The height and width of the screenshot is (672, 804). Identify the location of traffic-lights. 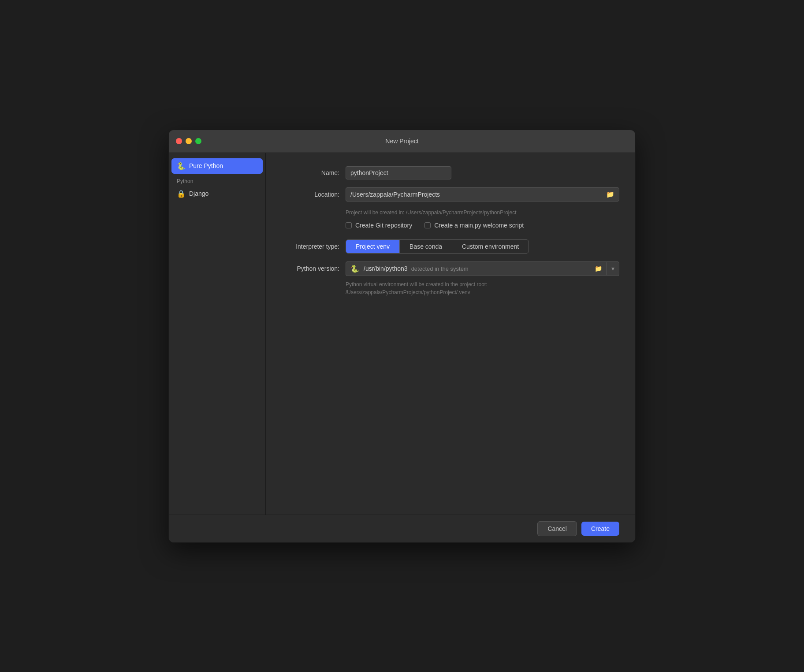
(189, 141).